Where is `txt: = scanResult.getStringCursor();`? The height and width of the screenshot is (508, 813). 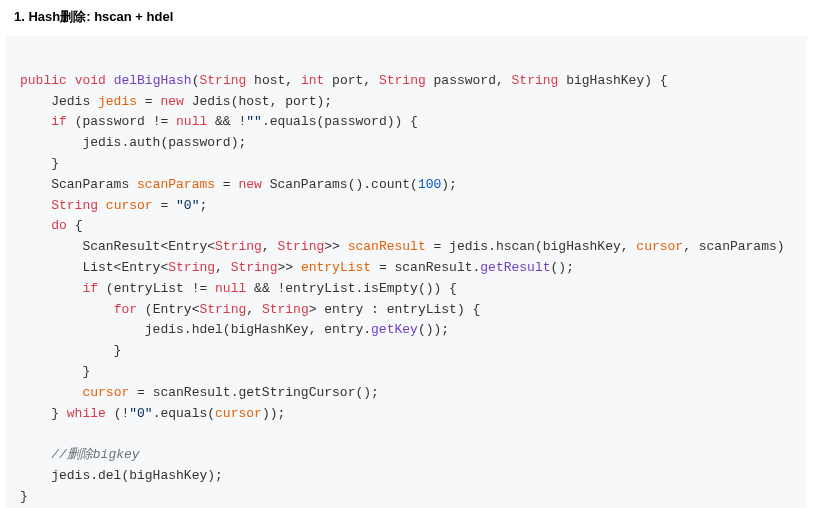 txt: = scanResult.getStringCursor(); is located at coordinates (254, 392).